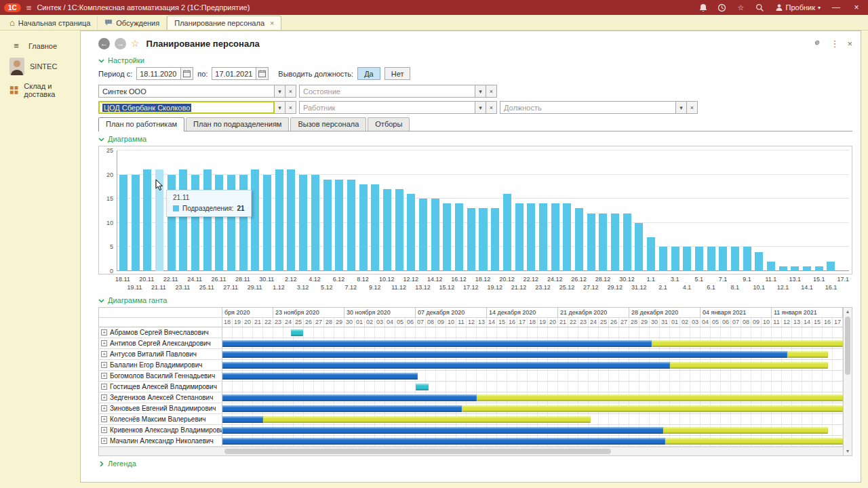  Describe the element at coordinates (819, 268) in the screenshot. I see `chart-bar-15.1` at that location.